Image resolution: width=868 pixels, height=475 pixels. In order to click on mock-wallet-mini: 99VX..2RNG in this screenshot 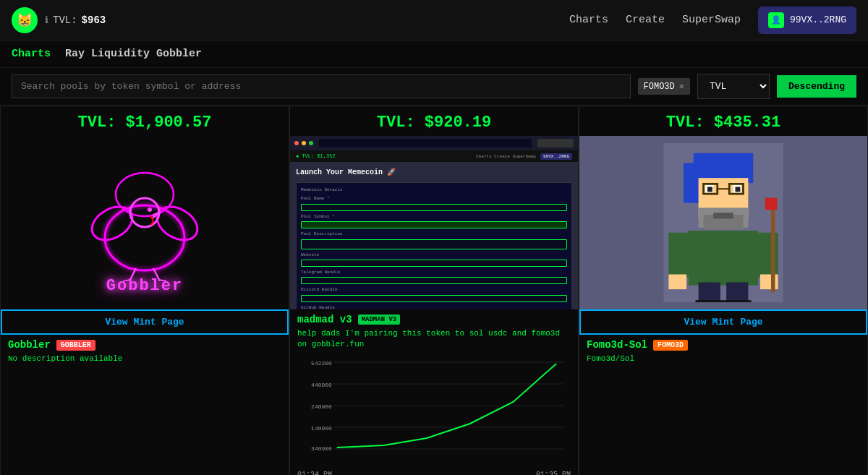, I will do `click(556, 156)`.